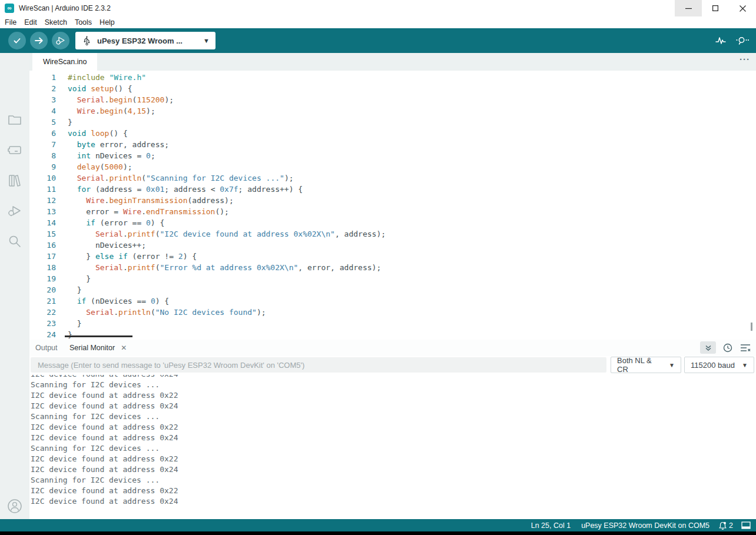 This screenshot has height=535, width=756. I want to click on line-number: 4, so click(42, 111).